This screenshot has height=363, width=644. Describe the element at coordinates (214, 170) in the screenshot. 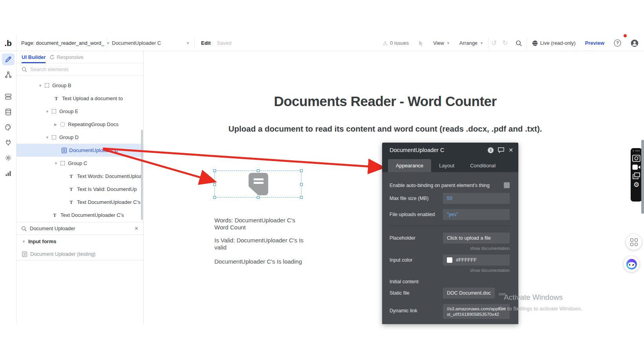

I see `resize-handle-nw` at that location.